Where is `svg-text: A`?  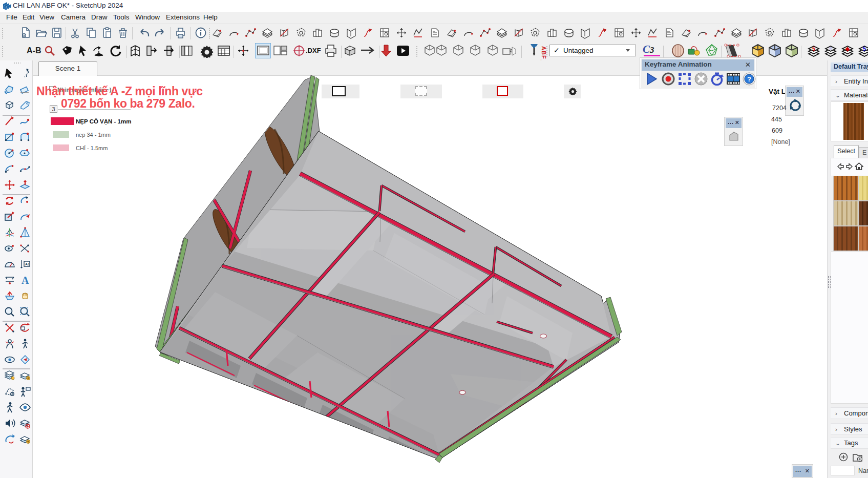 svg-text: A is located at coordinates (26, 280).